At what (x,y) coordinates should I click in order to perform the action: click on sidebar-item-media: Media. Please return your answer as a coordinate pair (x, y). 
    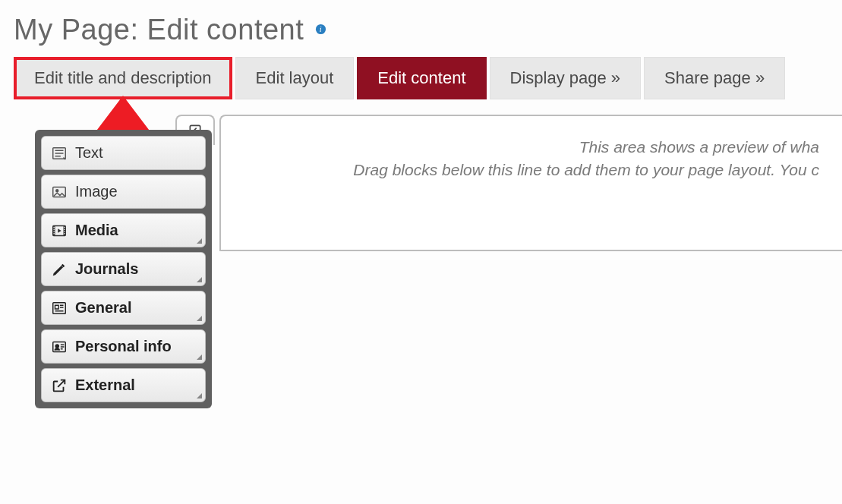
    Looking at the image, I should click on (123, 231).